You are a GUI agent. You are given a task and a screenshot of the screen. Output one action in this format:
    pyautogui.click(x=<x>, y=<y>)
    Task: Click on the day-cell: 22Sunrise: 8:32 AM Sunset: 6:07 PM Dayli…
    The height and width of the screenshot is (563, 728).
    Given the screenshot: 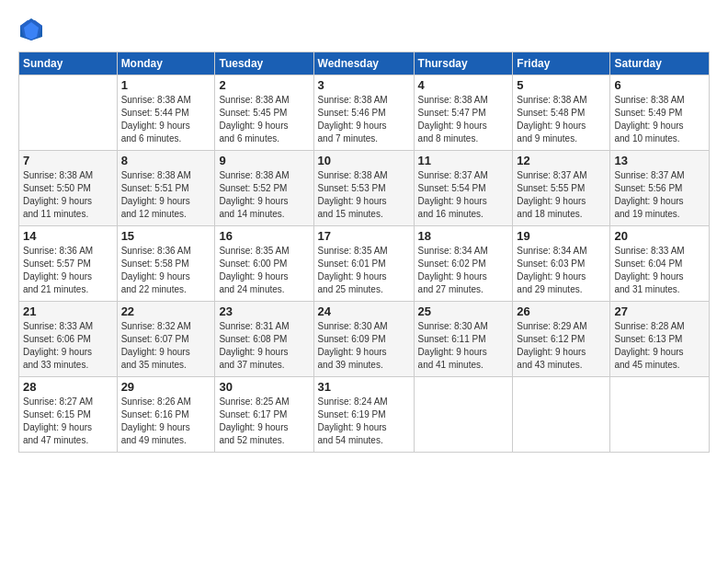 What is the action you would take?
    pyautogui.click(x=165, y=339)
    